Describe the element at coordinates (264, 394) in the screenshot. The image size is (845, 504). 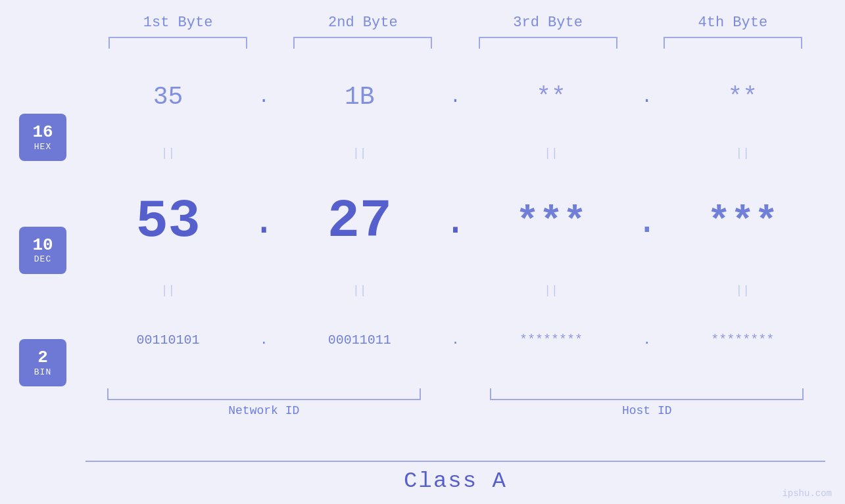
I see `bottom-bracket-network-shape` at that location.